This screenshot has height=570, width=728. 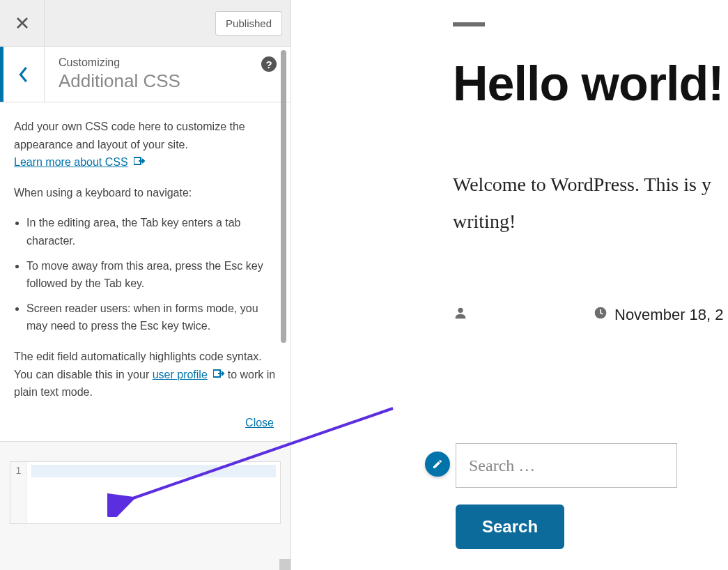 What do you see at coordinates (152, 231) in the screenshot?
I see `kb-tip-1: In the editing area, the Tab key enters …` at bounding box center [152, 231].